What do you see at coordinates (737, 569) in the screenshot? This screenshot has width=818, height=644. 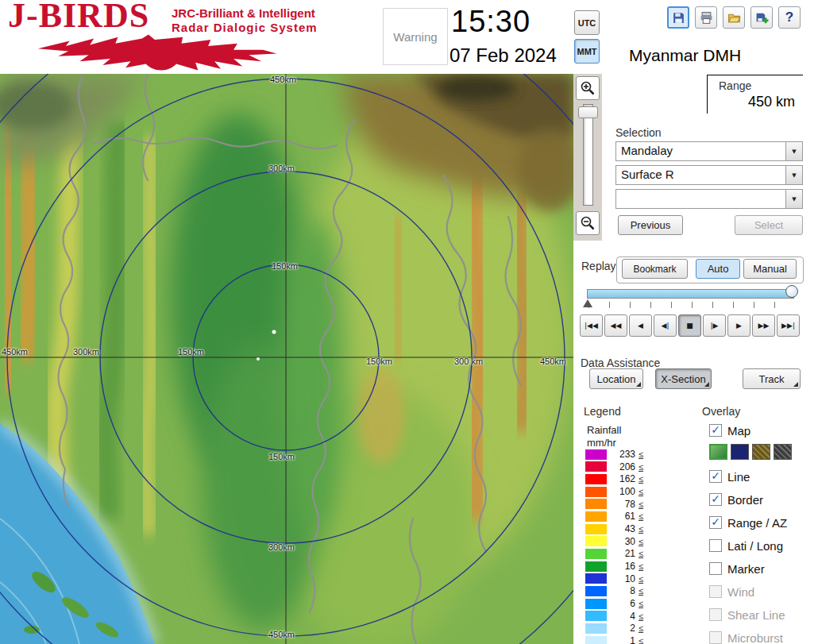 I see `overlay-row-marker: Marker` at bounding box center [737, 569].